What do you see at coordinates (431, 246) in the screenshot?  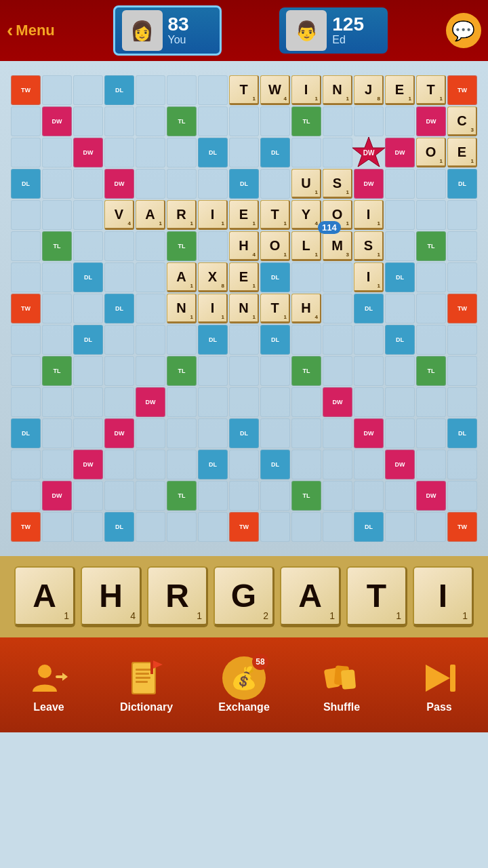 I see `cell-5-13: TL` at bounding box center [431, 246].